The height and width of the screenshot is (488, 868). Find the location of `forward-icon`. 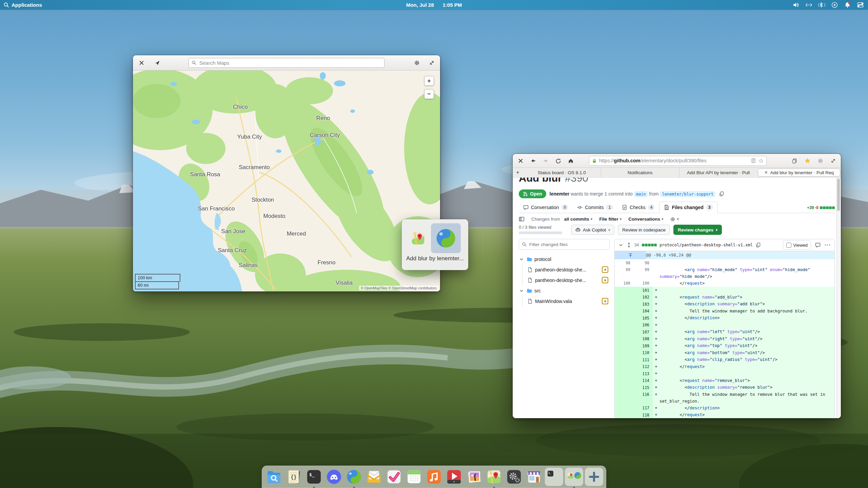

forward-icon is located at coordinates (546, 161).